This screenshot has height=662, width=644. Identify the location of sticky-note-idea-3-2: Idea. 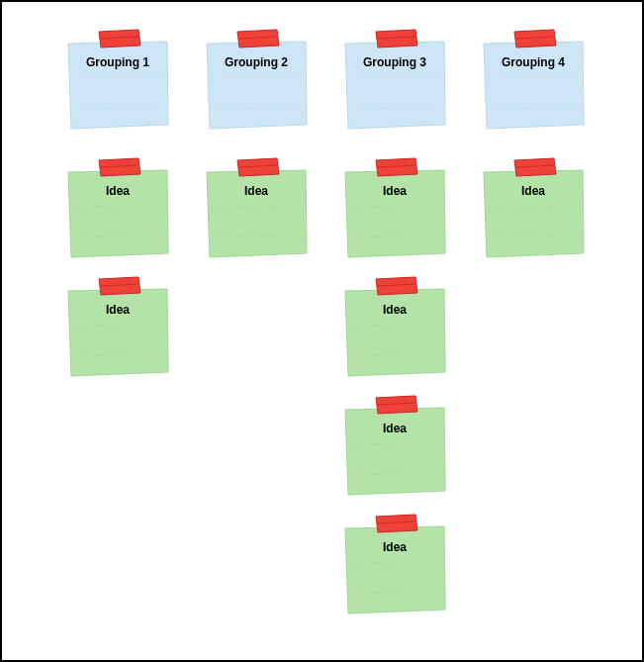
(395, 333).